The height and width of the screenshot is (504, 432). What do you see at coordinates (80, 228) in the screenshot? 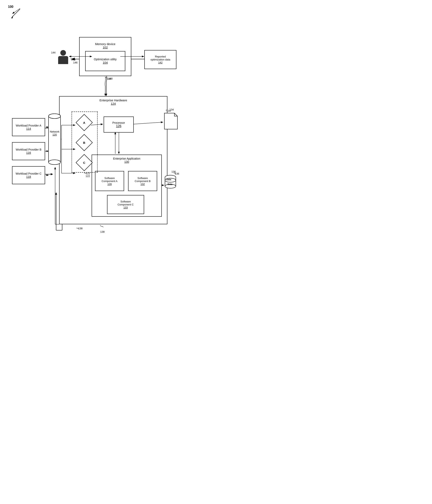
I see `svg-text: 138` at bounding box center [80, 228].